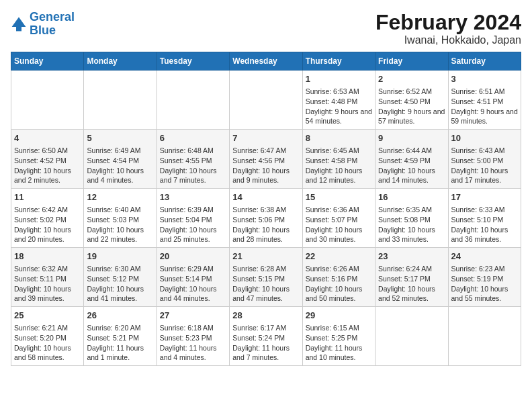 Image resolution: width=532 pixels, height=411 pixels. I want to click on sunset-text: Sunset: 5:08 PM, so click(404, 220).